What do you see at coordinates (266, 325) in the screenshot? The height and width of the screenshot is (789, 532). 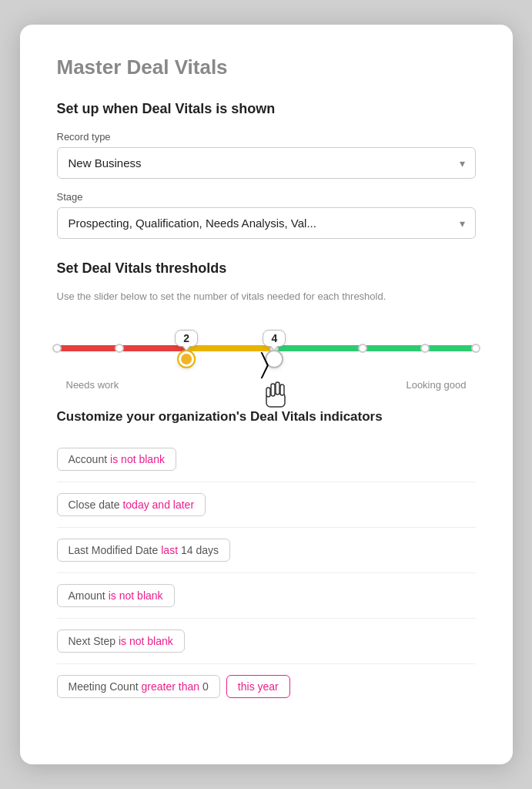 I see `section-divider-1: Set Deal Vitals thresholds Use the slide…` at bounding box center [266, 325].